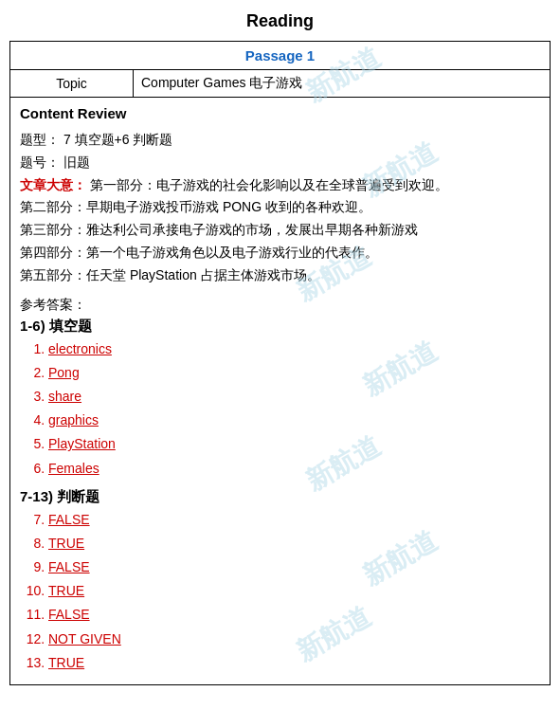 The height and width of the screenshot is (728, 560). What do you see at coordinates (40, 139) in the screenshot?
I see `label-type: 题型：` at bounding box center [40, 139].